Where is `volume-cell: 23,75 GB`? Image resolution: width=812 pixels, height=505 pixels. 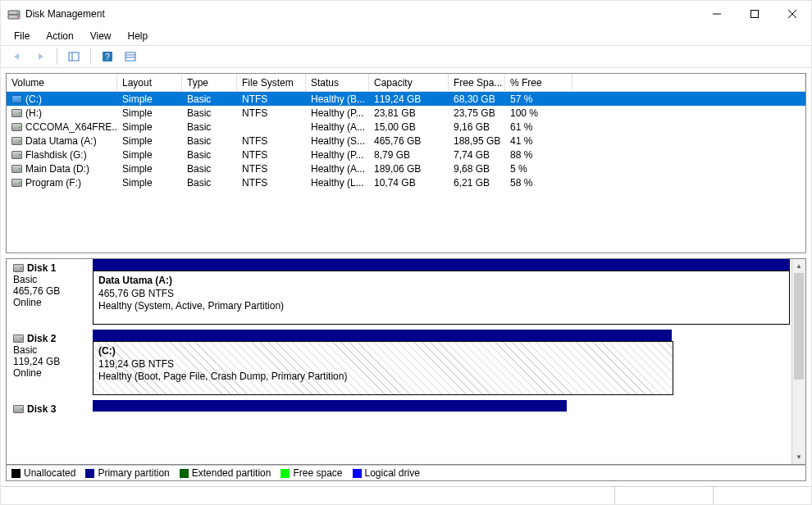 volume-cell: 23,75 GB is located at coordinates (477, 113).